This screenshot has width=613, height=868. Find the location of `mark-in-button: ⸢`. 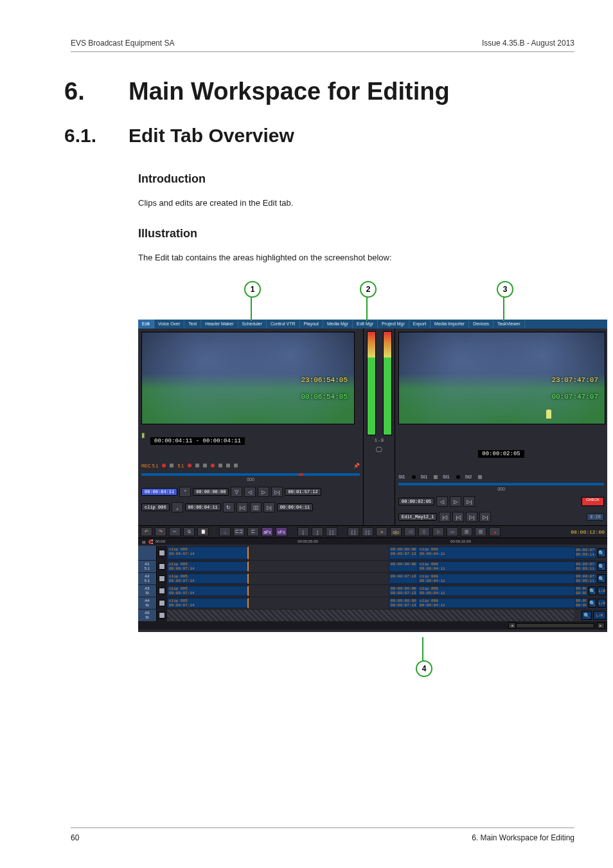

mark-in-button: ⸢ is located at coordinates (185, 492).